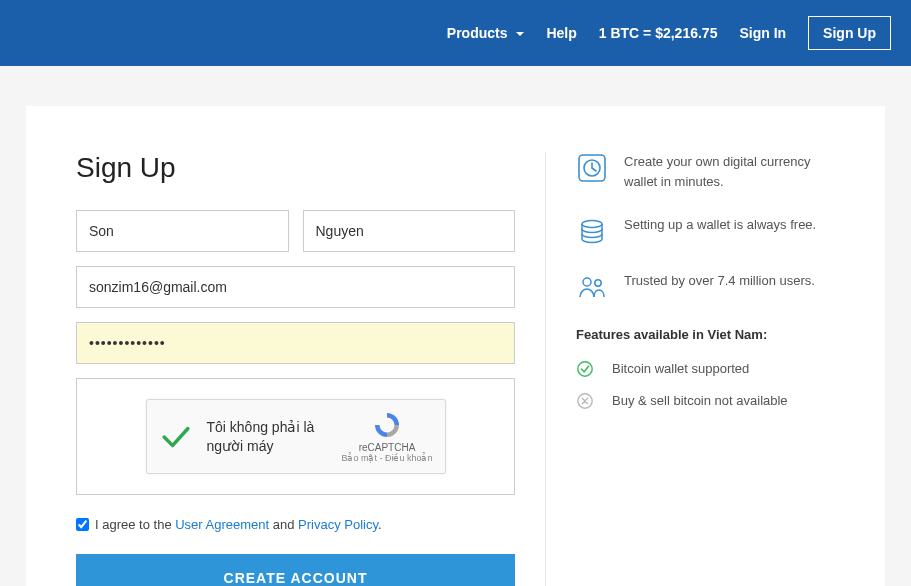 The width and height of the screenshot is (911, 586). Describe the element at coordinates (720, 225) in the screenshot. I see `benefit-text: Setting up a wallet is always free.` at that location.